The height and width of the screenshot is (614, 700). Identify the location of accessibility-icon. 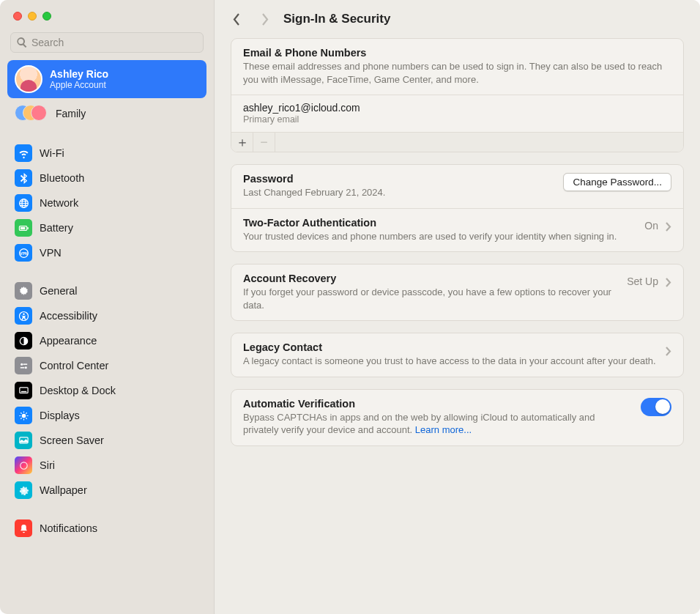
(23, 316).